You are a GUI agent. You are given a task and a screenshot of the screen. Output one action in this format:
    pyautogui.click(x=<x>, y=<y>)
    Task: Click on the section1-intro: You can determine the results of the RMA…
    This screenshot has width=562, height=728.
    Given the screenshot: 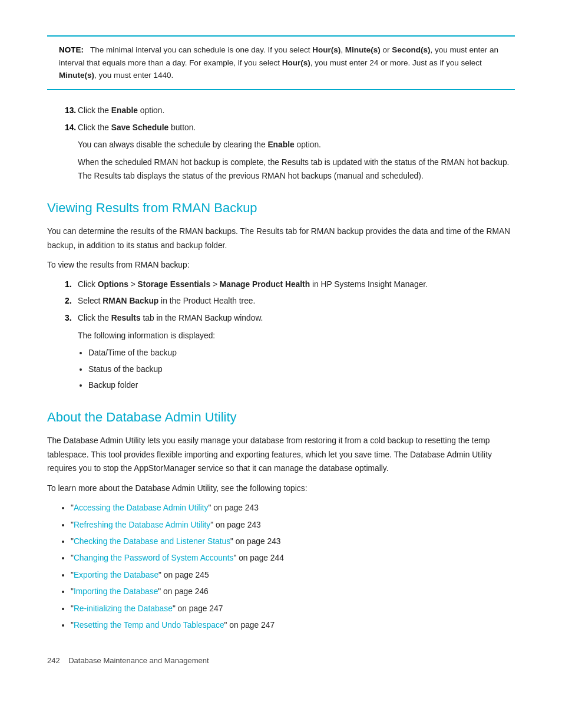 What is the action you would take?
    pyautogui.click(x=281, y=238)
    